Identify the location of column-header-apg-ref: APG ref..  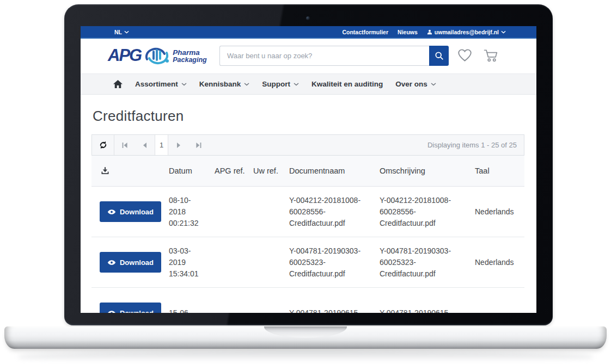
(234, 171).